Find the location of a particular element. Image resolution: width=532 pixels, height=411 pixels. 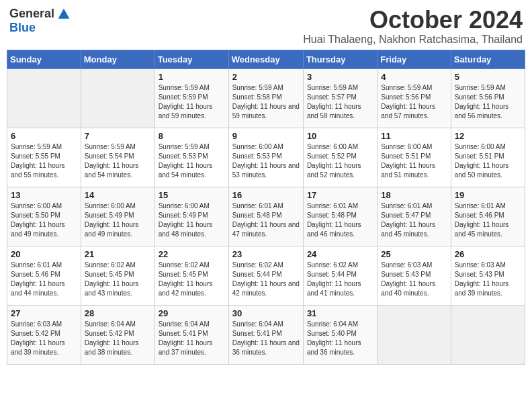

day-number: 30 is located at coordinates (266, 313).